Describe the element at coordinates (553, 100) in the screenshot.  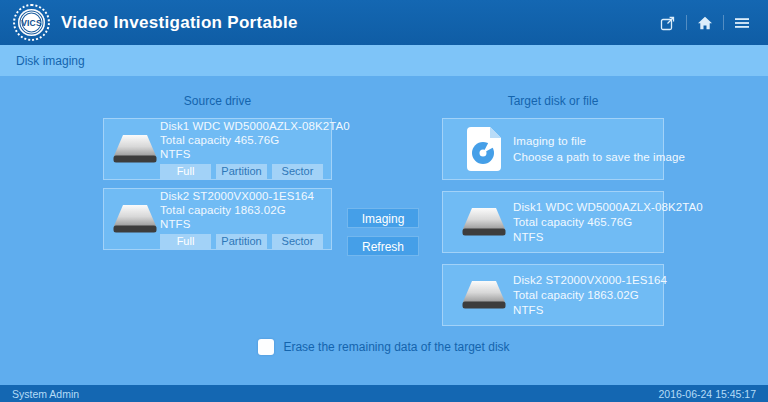
I see `target-section-title: Target disk or file` at that location.